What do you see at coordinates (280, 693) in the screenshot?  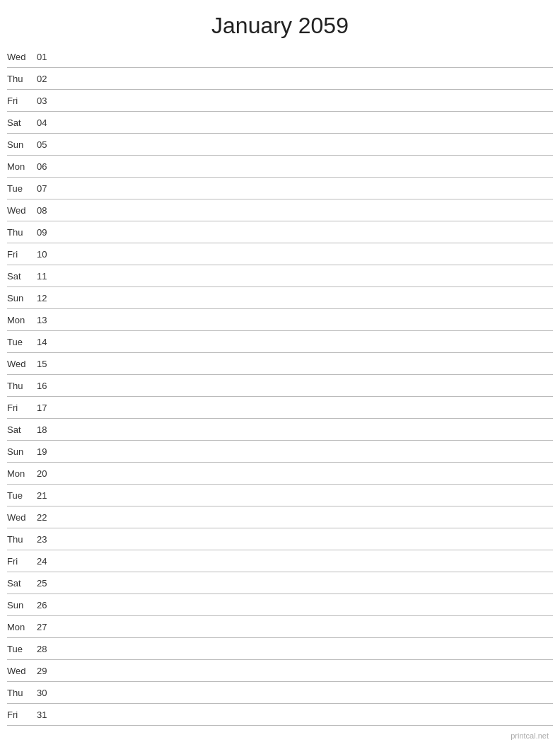 I see `day-row: Thu30` at bounding box center [280, 693].